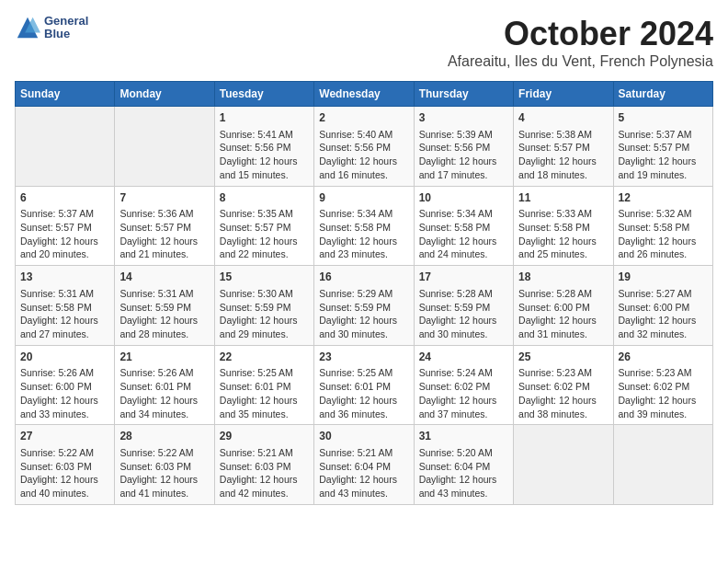 The width and height of the screenshot is (728, 563). What do you see at coordinates (663, 147) in the screenshot?
I see `day-cell: 5Sunrise: 5:37 AMSunset: 5:57 PMDaylight…` at bounding box center [663, 147].